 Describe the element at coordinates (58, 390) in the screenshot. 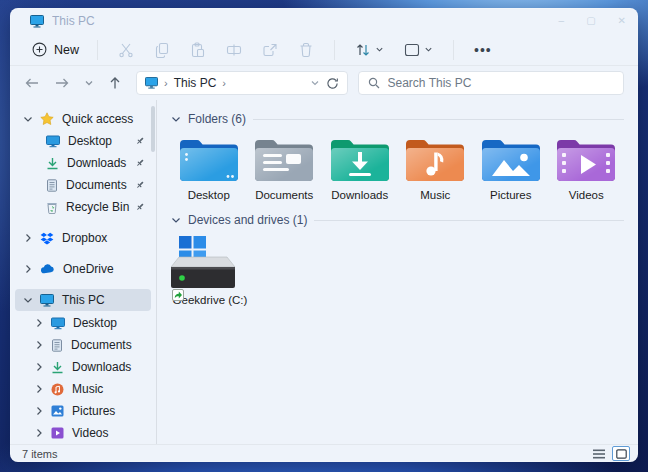

I see `music-icon` at that location.